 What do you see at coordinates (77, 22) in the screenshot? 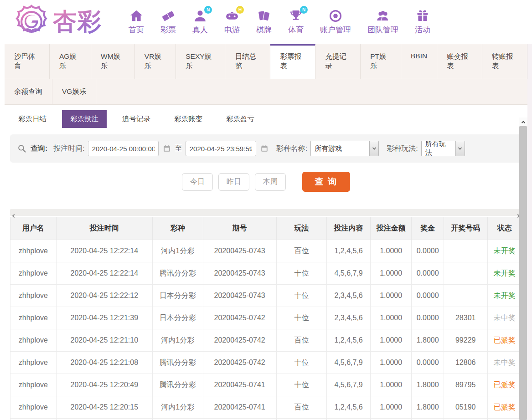
I see `brand-name: 杏彩` at bounding box center [77, 22].